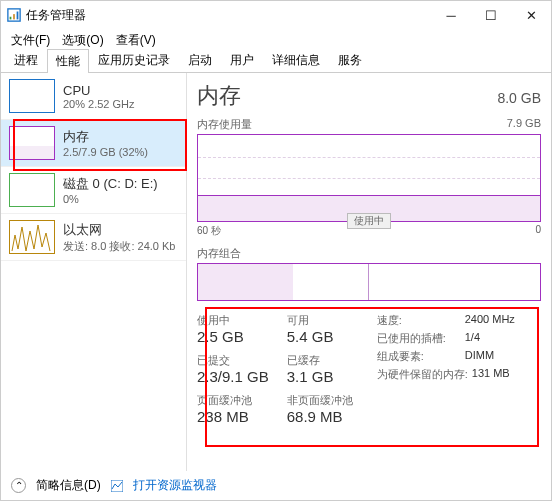  What do you see at coordinates (32, 96) in the screenshot?
I see `cpu-mini-graph` at bounding box center [32, 96].